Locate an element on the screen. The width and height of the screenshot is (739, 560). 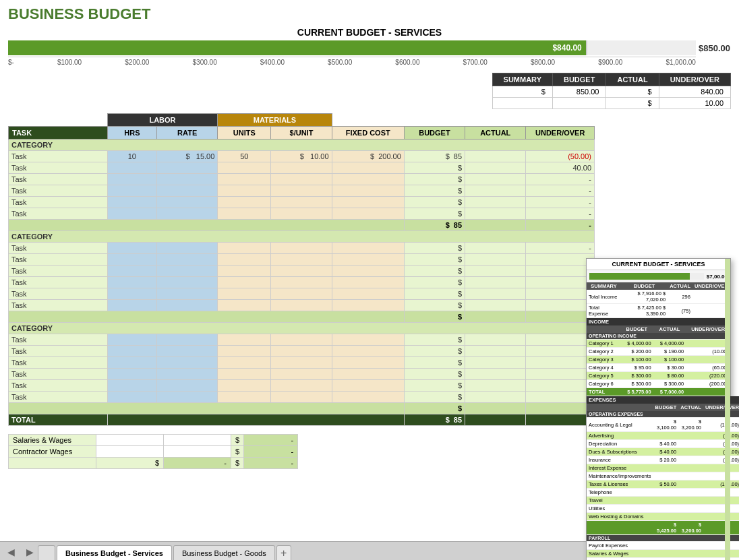
wages-input-2a is located at coordinates (130, 452).